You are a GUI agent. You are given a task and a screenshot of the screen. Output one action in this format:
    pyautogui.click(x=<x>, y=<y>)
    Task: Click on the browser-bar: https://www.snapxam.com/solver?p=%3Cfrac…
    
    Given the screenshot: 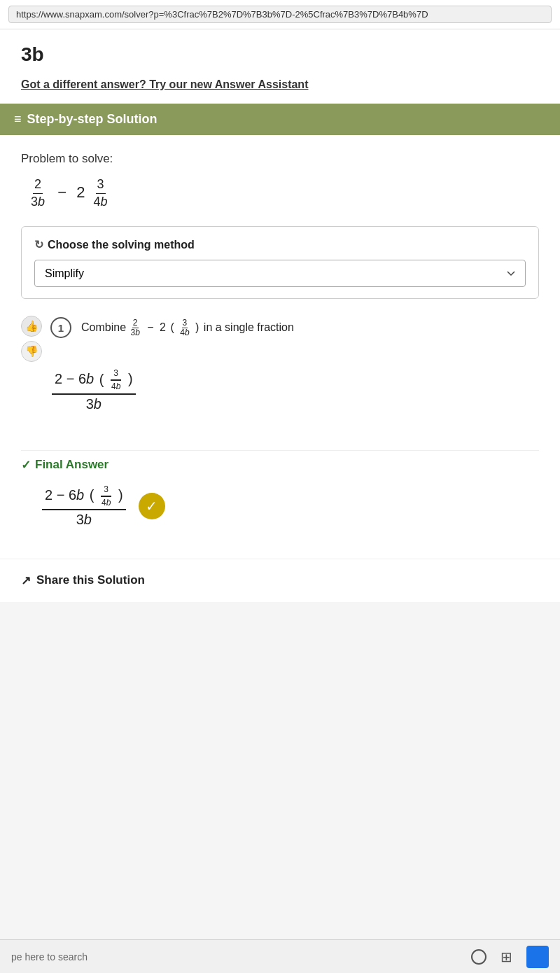 What is the action you would take?
    pyautogui.click(x=280, y=15)
    